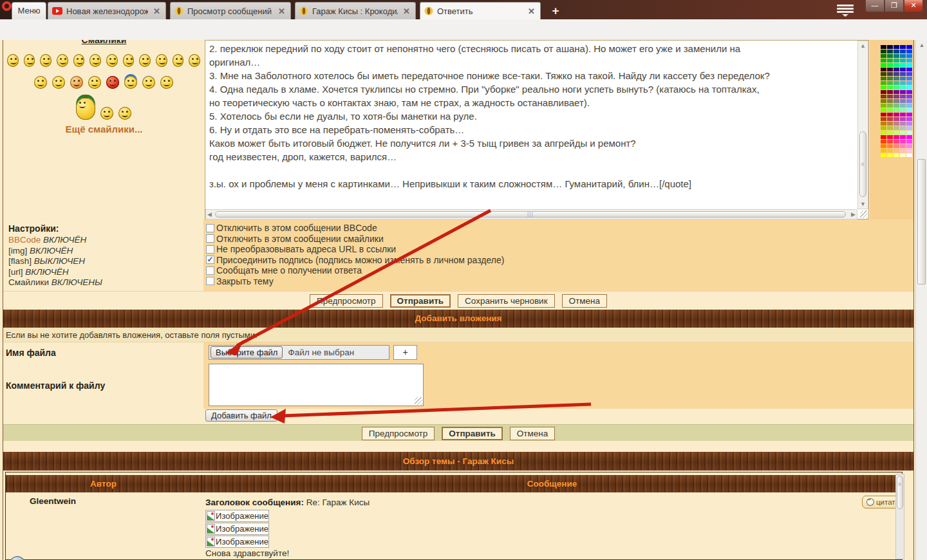 The width and height of the screenshot is (927, 560). What do you see at coordinates (178, 61) in the screenshot?
I see `smiley-cool-icon` at bounding box center [178, 61].